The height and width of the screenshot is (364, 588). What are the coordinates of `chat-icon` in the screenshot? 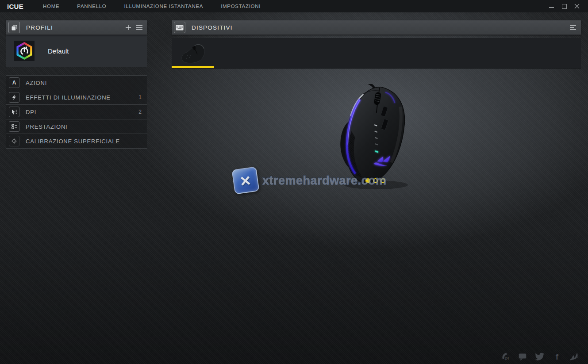 It's located at (523, 356).